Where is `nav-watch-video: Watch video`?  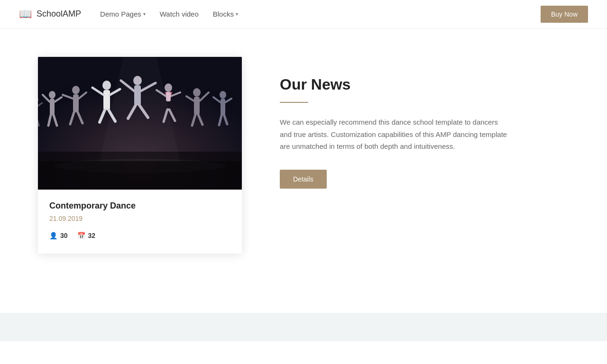
nav-watch-video: Watch video is located at coordinates (179, 14).